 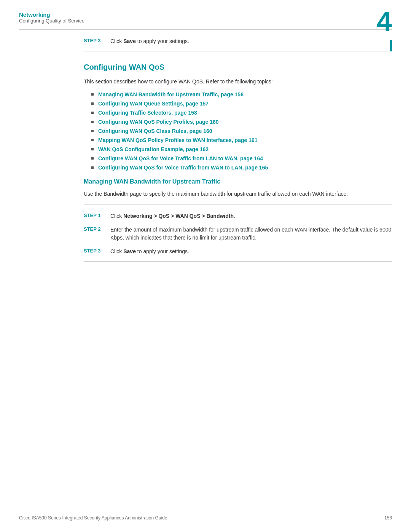 I want to click on managing-bandwidth-heading: Managing WAN Bandwidth for Upstream Traf…, so click(x=238, y=182).